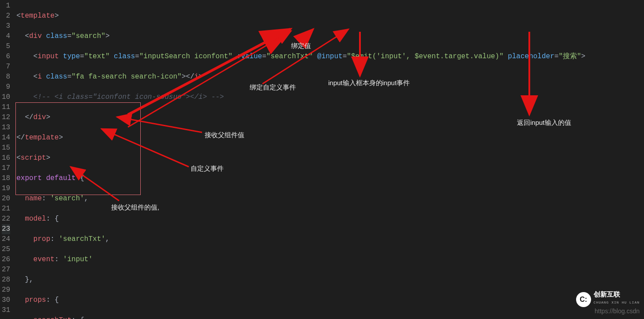 Image resolution: width=644 pixels, height=319 pixels. I want to click on line-number: 22, so click(6, 219).